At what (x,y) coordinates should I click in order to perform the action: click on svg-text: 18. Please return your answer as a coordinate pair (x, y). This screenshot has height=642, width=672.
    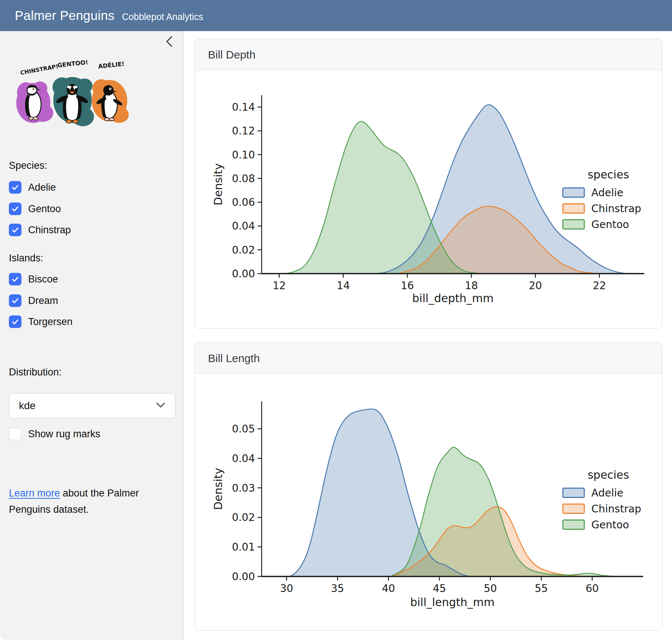
    Looking at the image, I should click on (471, 286).